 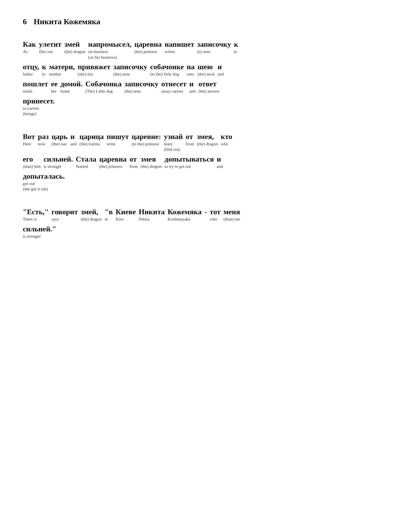 I want to click on english-gloss: (to the) prinsess, so click(x=145, y=144).